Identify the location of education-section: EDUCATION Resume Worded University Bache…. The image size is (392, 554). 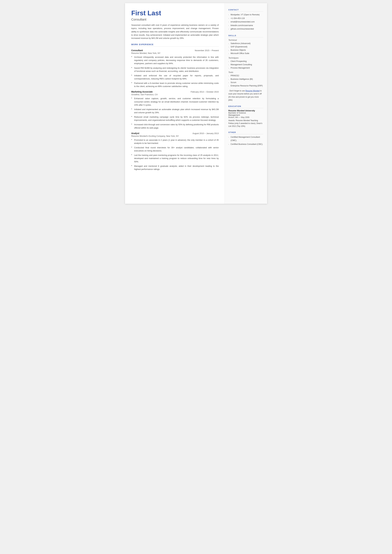
(246, 116).